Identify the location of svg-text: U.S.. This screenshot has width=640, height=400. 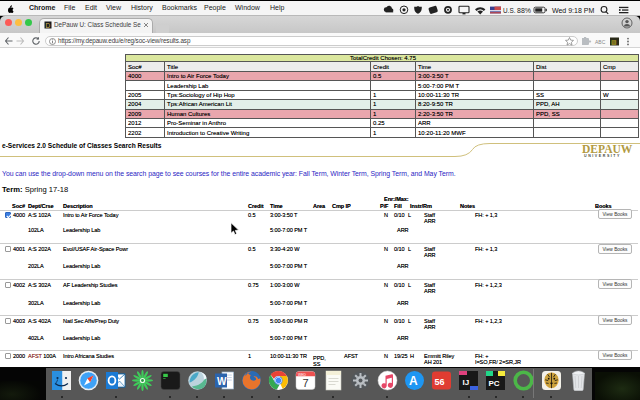
(510, 10).